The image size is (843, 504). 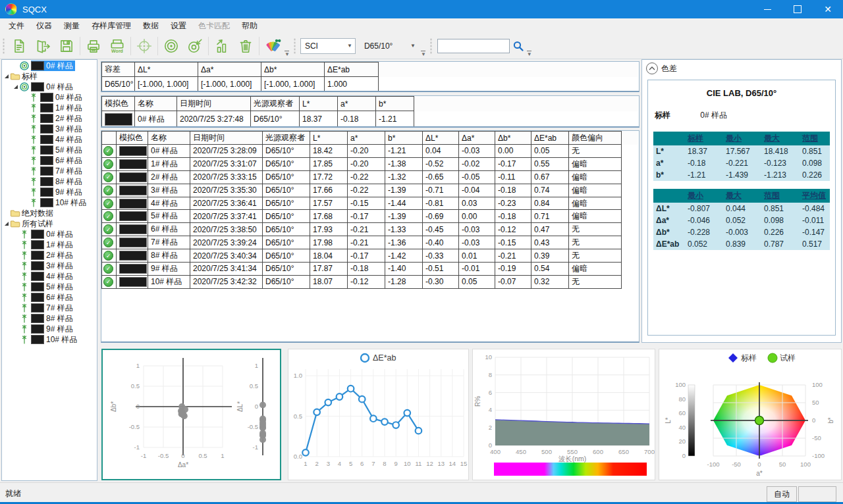 What do you see at coordinates (113, 407) in the screenshot?
I see `svg-text: Δb*` at bounding box center [113, 407].